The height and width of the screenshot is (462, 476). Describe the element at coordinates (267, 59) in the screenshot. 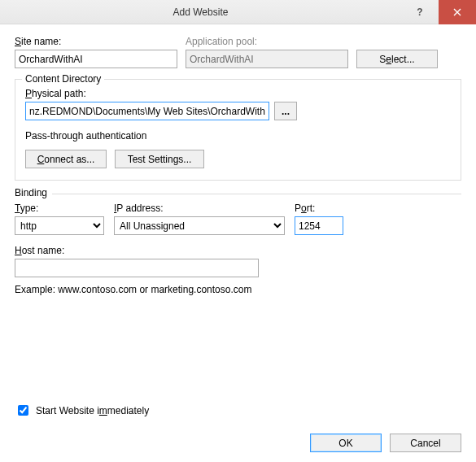

I see `app-pool-input` at that location.